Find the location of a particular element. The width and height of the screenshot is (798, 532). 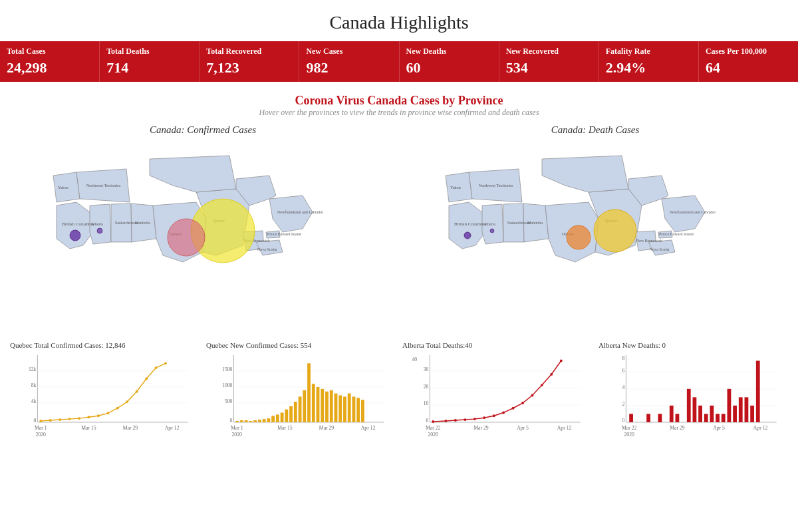

stat-value-total-deaths: 714 is located at coordinates (149, 68).